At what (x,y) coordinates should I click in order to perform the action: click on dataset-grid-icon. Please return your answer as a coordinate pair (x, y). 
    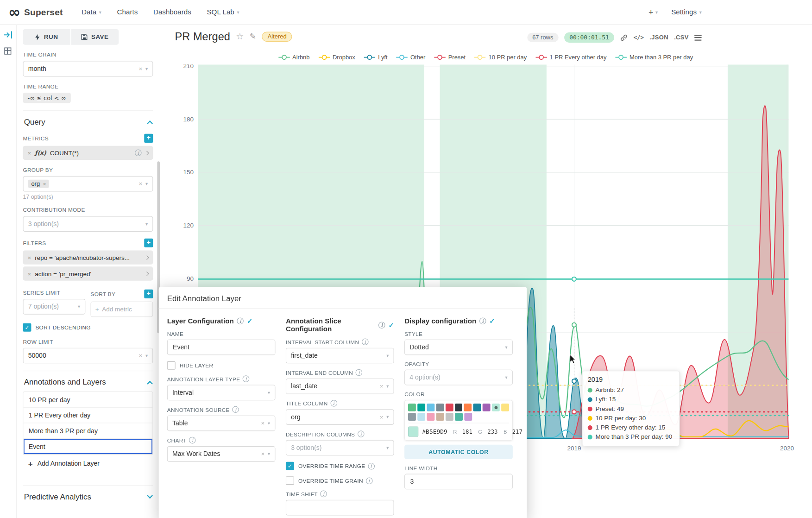
    Looking at the image, I should click on (8, 51).